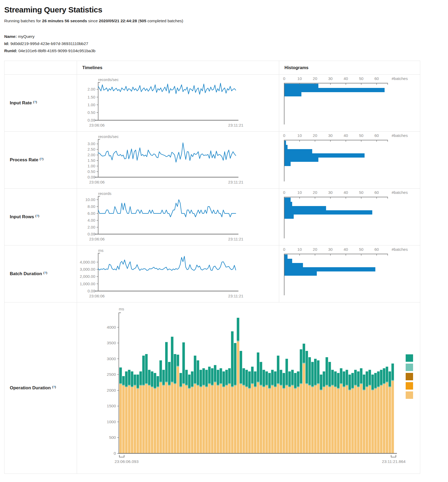 This screenshot has height=482, width=448. What do you see at coordinates (41, 388) in the screenshot?
I see `row-label-operation-duration: Operation Duration (?)` at bounding box center [41, 388].